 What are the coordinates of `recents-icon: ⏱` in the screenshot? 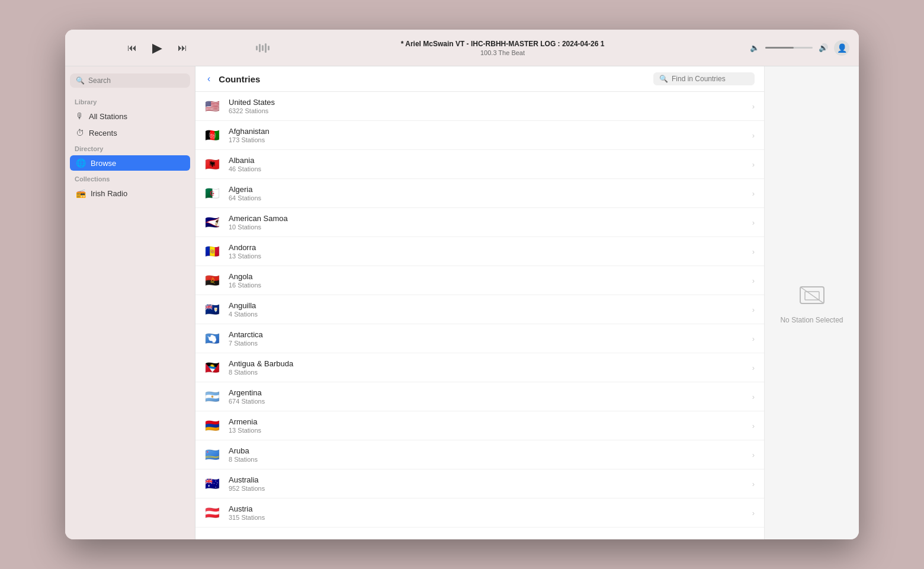 It's located at (80, 133).